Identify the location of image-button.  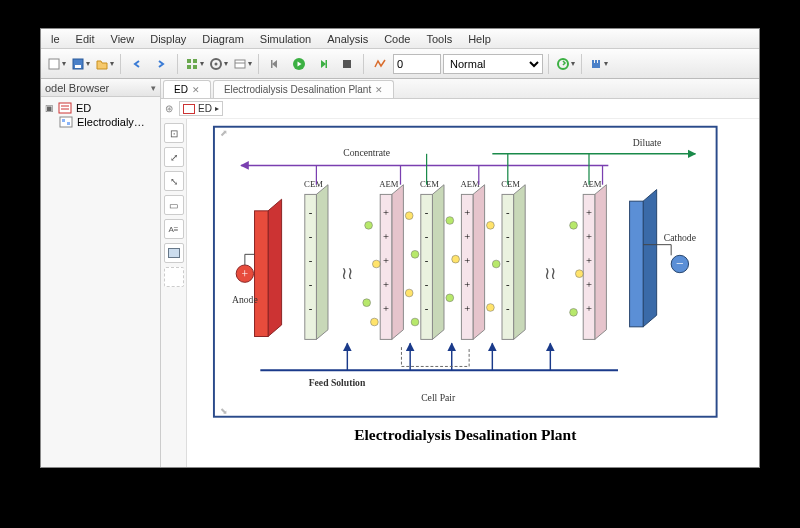
(174, 253).